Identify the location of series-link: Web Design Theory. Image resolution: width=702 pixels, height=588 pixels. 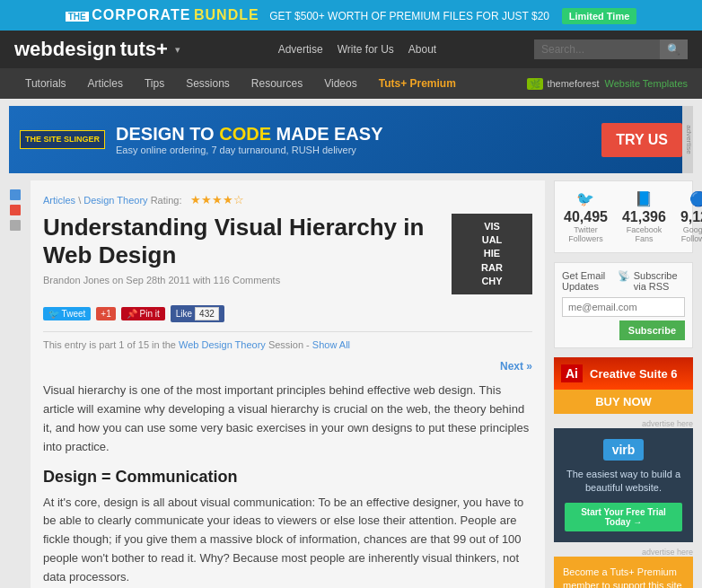
(223, 345).